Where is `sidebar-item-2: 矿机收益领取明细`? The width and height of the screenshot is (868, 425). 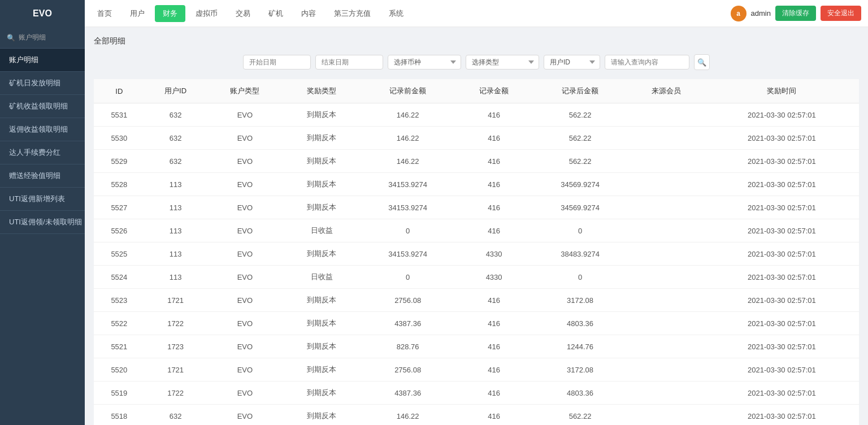 sidebar-item-2: 矿机收益领取明细 is located at coordinates (42, 106).